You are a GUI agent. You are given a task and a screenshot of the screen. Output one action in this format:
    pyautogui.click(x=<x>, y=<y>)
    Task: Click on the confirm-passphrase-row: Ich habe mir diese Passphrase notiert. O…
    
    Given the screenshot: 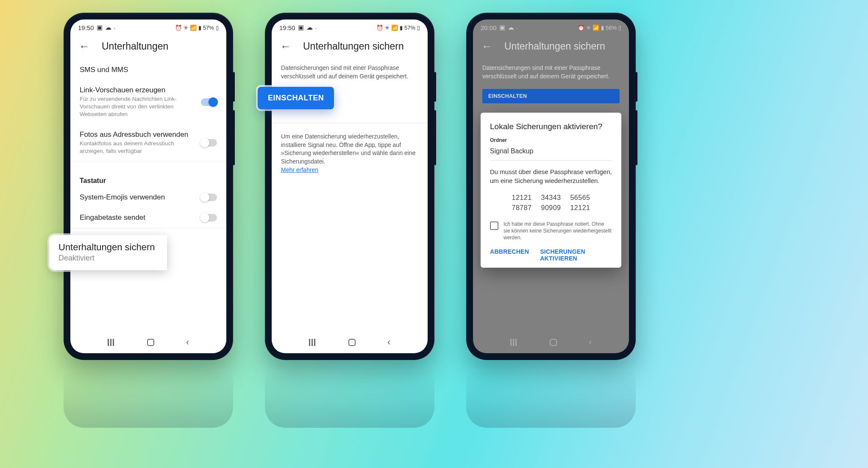 What is the action you would take?
    pyautogui.click(x=551, y=231)
    